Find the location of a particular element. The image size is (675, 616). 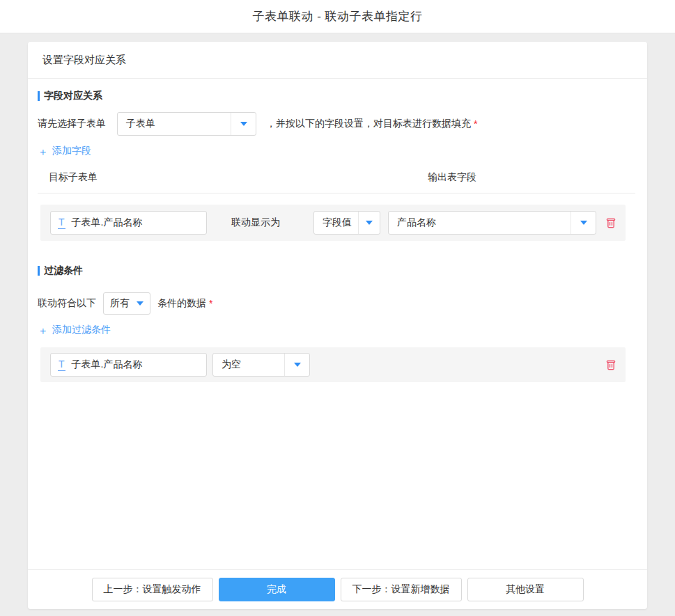

subform-select-label: 请先选择子表单 is located at coordinates (72, 124).